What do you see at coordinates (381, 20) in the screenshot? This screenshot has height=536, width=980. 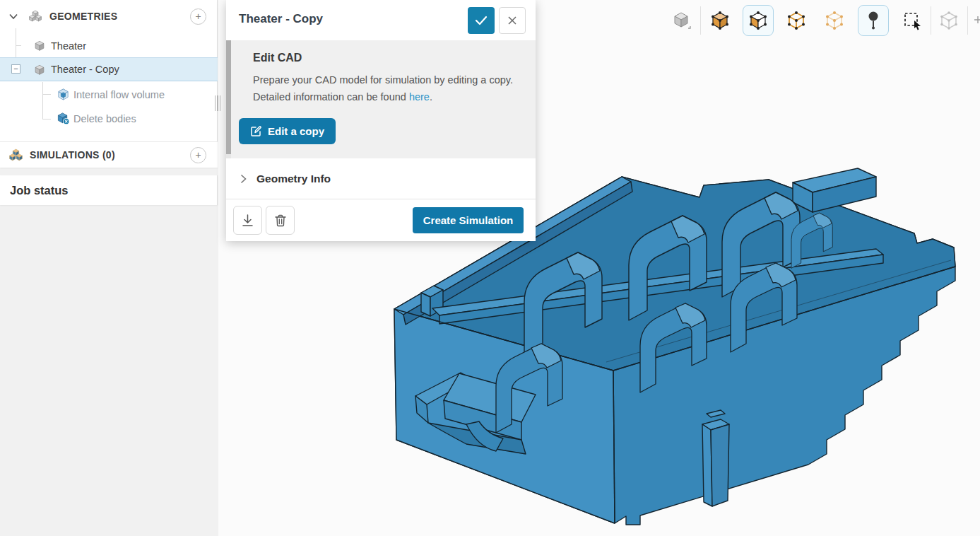 I see `panel-header: Theater - Copy` at bounding box center [381, 20].